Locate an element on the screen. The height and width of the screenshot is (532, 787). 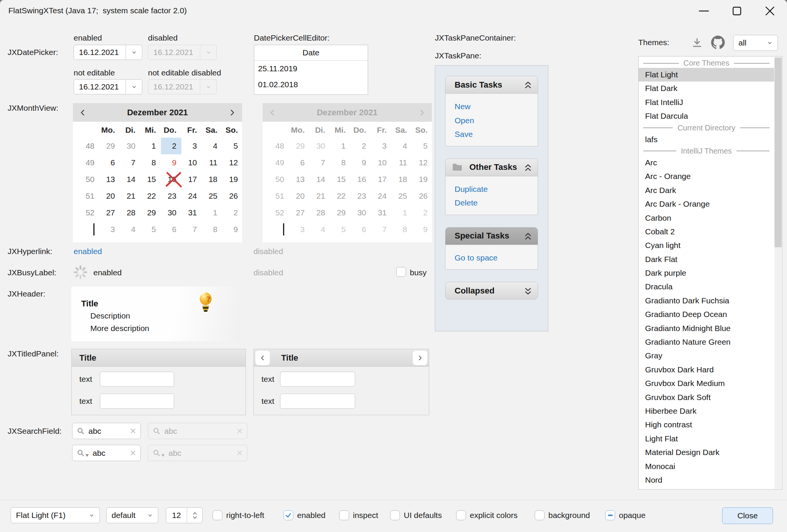
search-value: abc is located at coordinates (107, 431).